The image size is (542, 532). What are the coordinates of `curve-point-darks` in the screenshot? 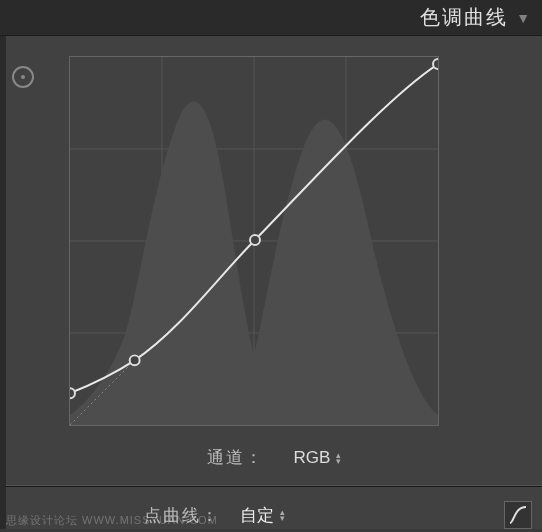 It's located at (135, 360).